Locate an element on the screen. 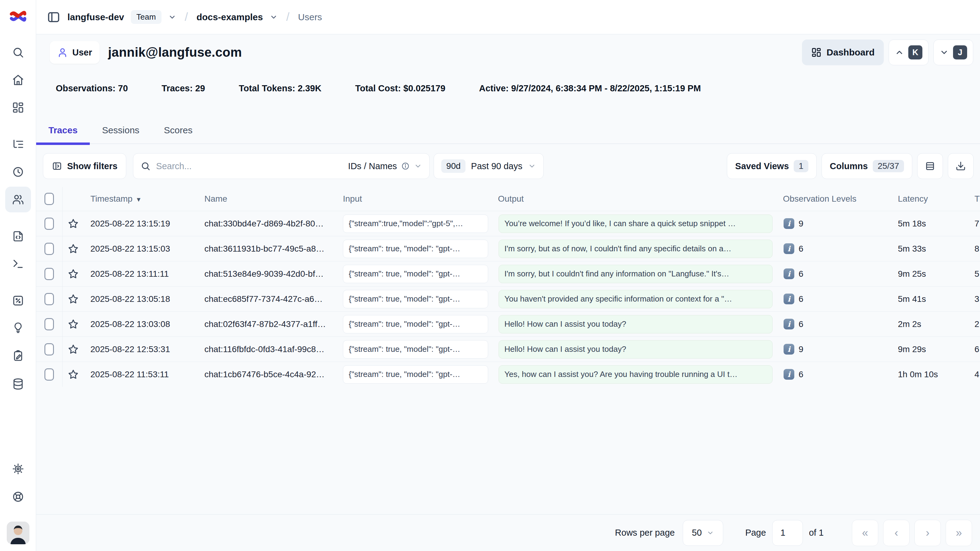 The width and height of the screenshot is (980, 551). sidebar-item-prompts is located at coordinates (18, 236).